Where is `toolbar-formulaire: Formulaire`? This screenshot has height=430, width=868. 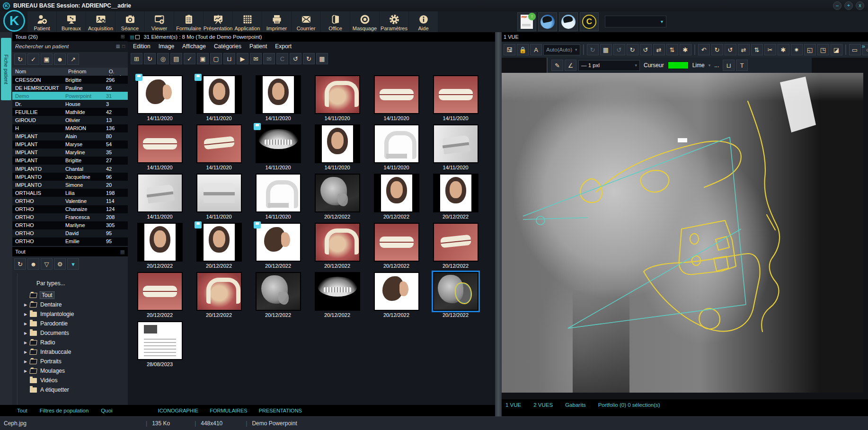 toolbar-formulaire: Formulaire is located at coordinates (188, 22).